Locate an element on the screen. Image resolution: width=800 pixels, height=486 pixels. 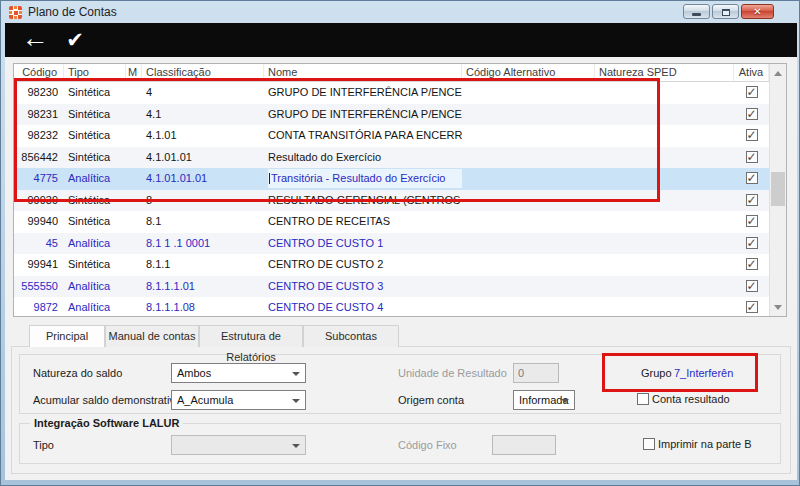
nome-edit-field: Transitória - Resultado do Exercício is located at coordinates (365, 178).